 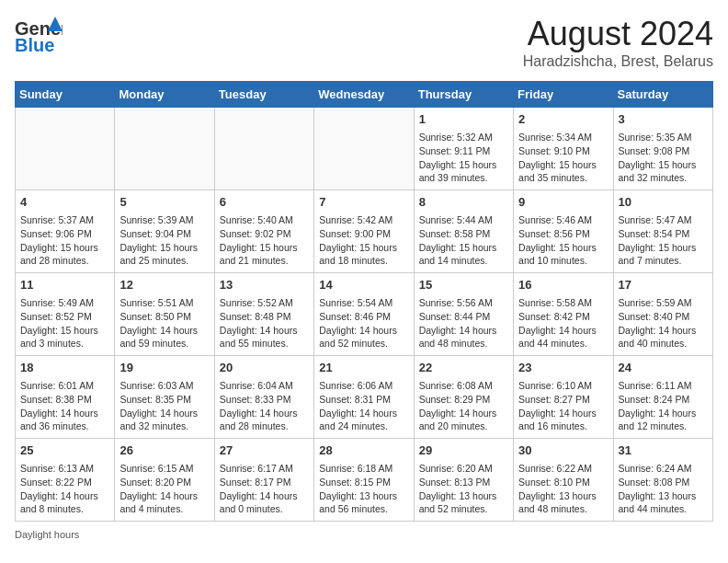 I want to click on calendar-cell: 5Sunrise: 5:39 AMSunset: 9:04 PMDaylight…, so click(x=165, y=232).